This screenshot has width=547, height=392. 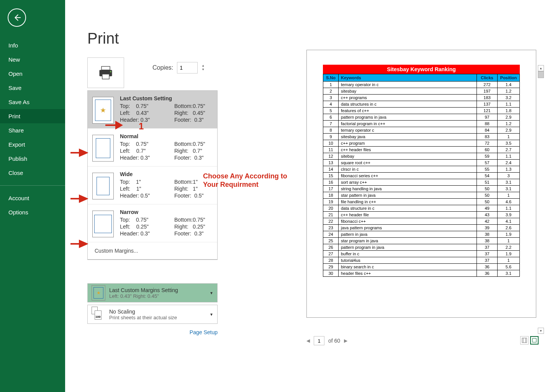 What do you see at coordinates (421, 182) in the screenshot?
I see `table-row: 16sort array c++513.1` at bounding box center [421, 182].